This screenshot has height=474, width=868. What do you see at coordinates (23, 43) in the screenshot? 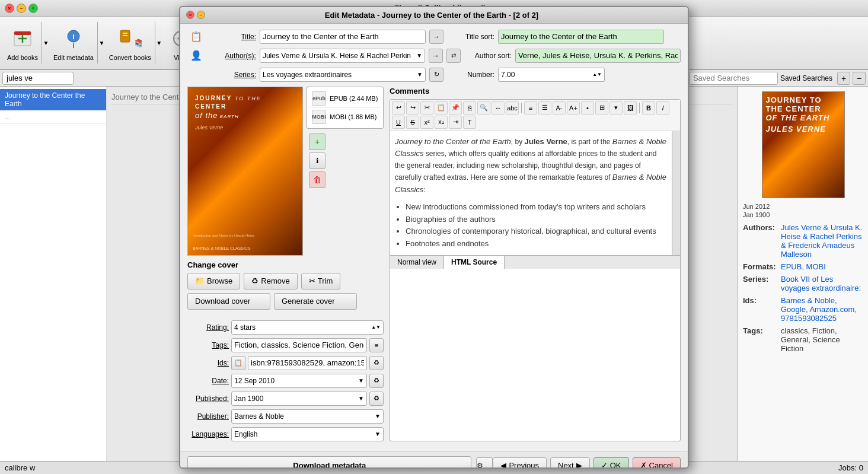
I see `add-books-button: Add books` at bounding box center [23, 43].